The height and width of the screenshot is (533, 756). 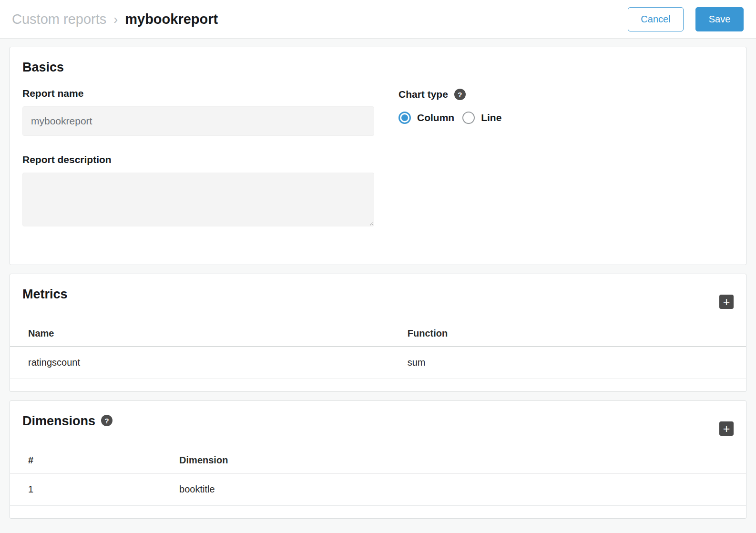 What do you see at coordinates (436, 118) in the screenshot?
I see `radio-column-label: Column` at bounding box center [436, 118].